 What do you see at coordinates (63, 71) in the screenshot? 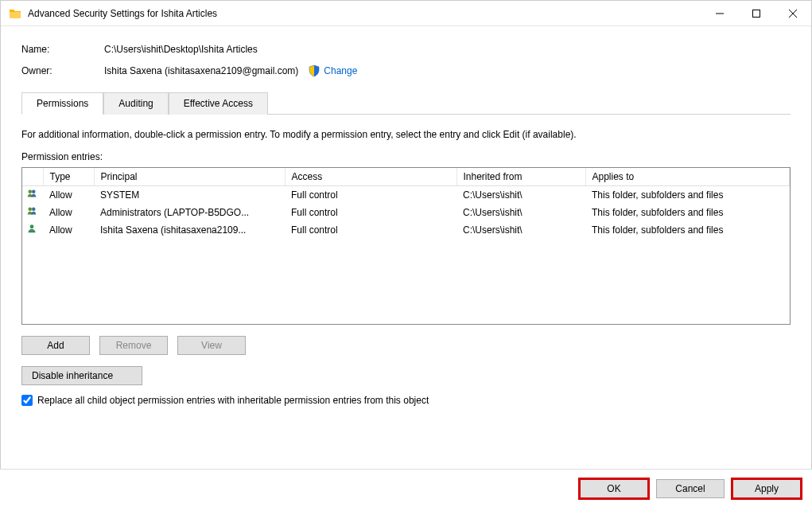
I see `owner-label: Owner:` at bounding box center [63, 71].